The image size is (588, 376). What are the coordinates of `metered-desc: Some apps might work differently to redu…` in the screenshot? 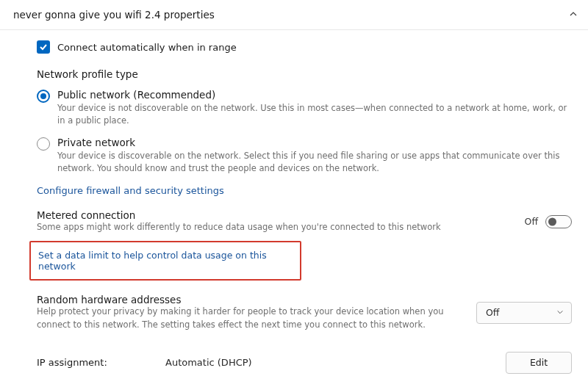 It's located at (239, 228).